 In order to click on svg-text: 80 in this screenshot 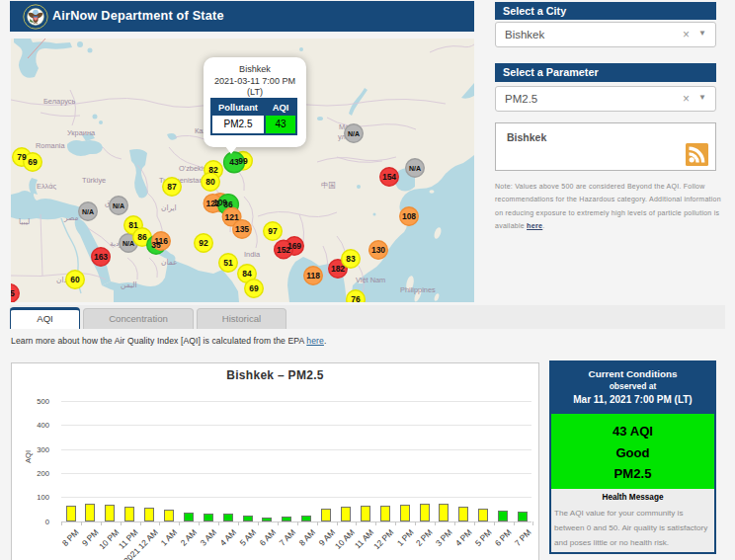, I will do `click(210, 182)`.